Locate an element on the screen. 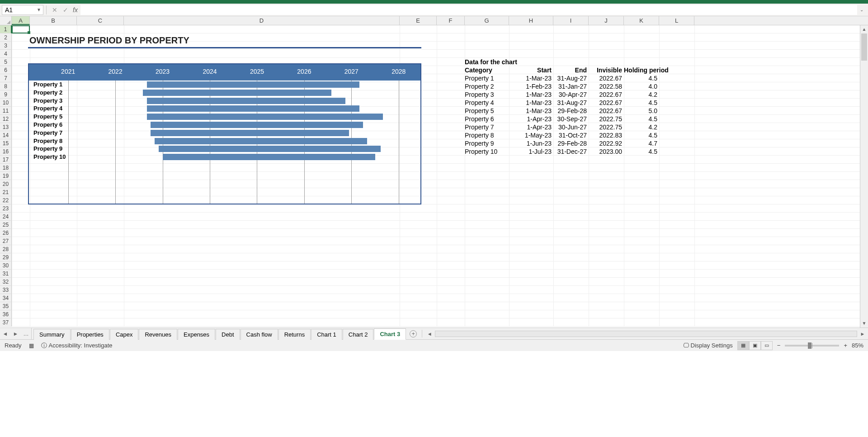 The height and width of the screenshot is (437, 868). sheet-tab-summary: Summary is located at coordinates (52, 334).